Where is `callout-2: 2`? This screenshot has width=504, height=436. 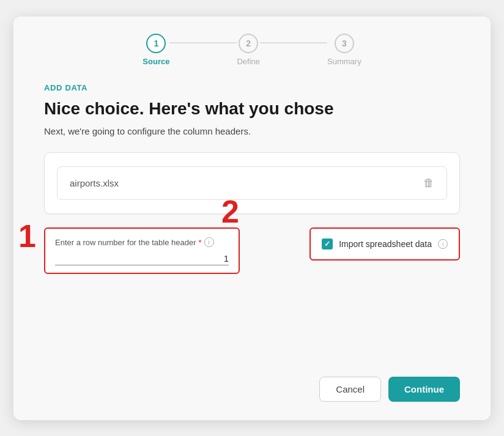 callout-2: 2 is located at coordinates (230, 212).